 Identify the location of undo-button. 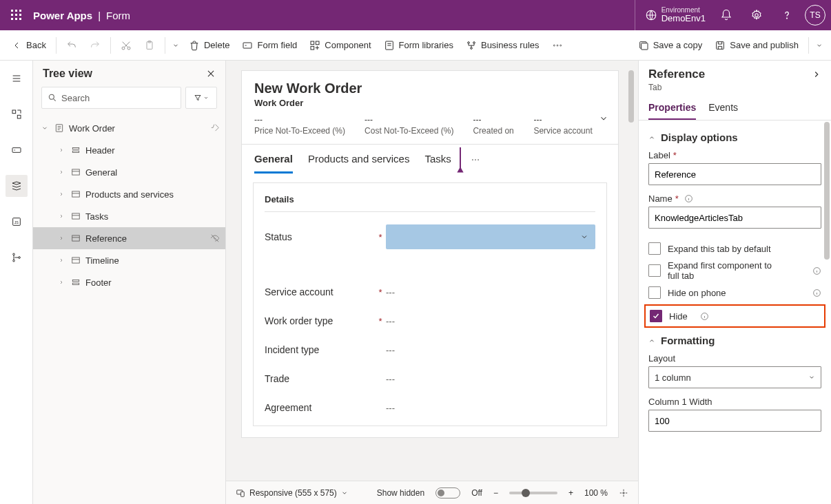
(72, 45).